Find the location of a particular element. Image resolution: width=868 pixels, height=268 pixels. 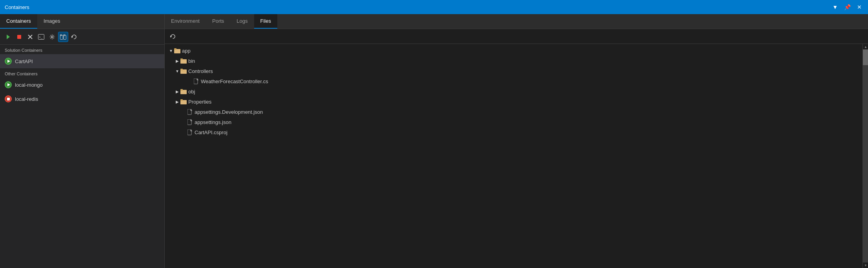

files-refresh-button is located at coordinates (173, 36).